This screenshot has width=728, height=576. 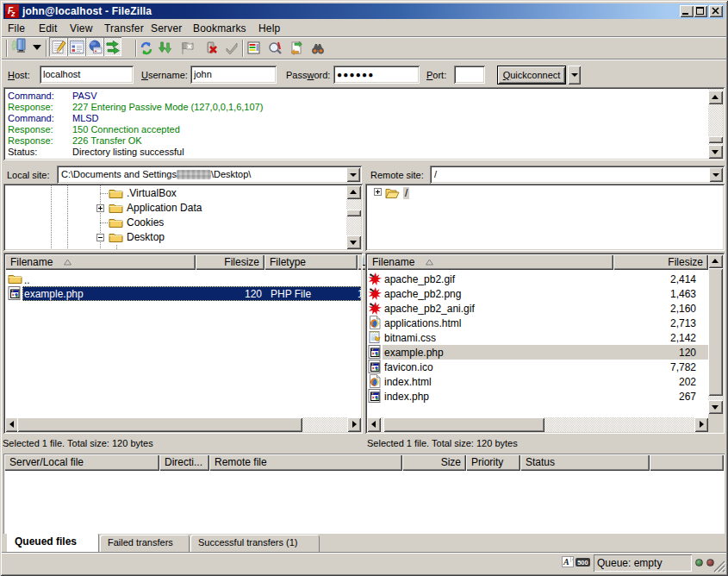 What do you see at coordinates (582, 562) in the screenshot?
I see `svg-text: 500` at bounding box center [582, 562].